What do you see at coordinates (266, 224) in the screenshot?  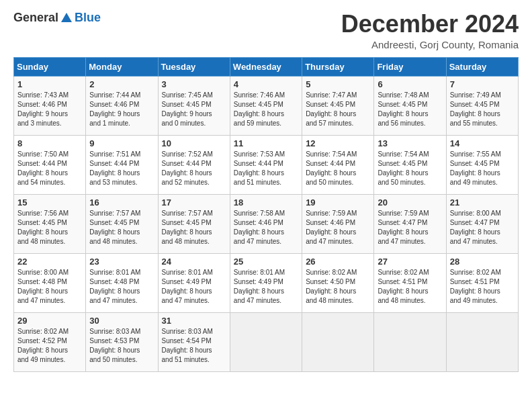 I see `calendar-week-row: 15Sunrise: 7:56 AMSunset: 4:45 PMDayligh…` at bounding box center [266, 224].